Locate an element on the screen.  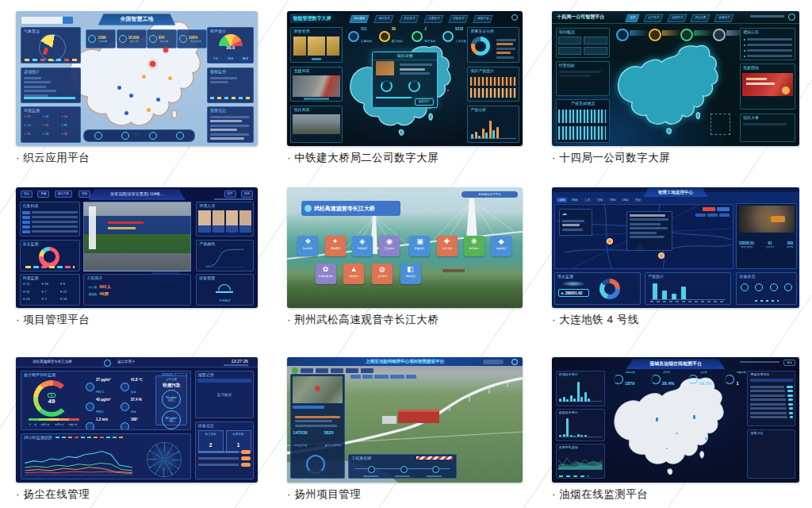
dashboard-sjy-thumbnail: 十四局一公司智慧平台 首页 生产管理 经营管理 安全质量 党建管理 项目概况 is located at coordinates (676, 79).